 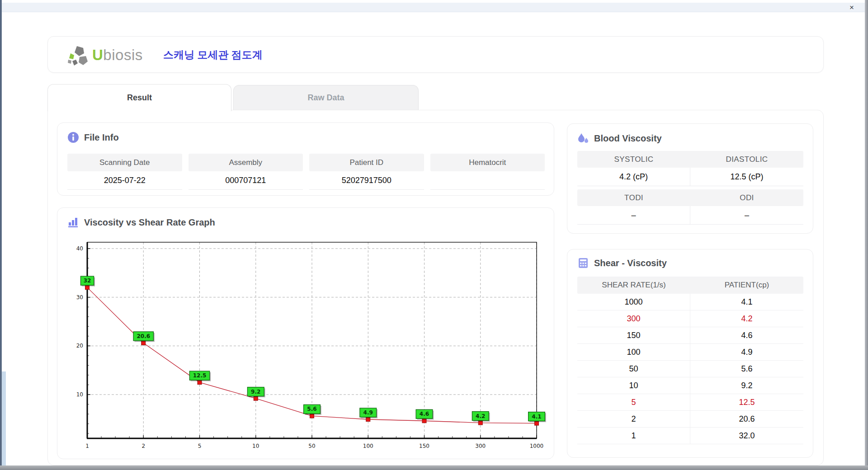 I want to click on file-info-field-value: 2025-07-22, so click(x=125, y=181).